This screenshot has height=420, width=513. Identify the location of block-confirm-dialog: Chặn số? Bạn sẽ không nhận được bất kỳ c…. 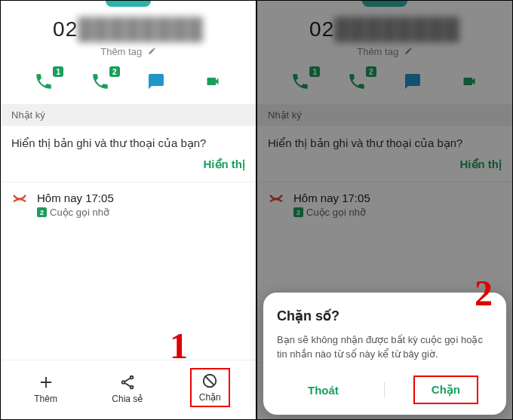
(385, 354).